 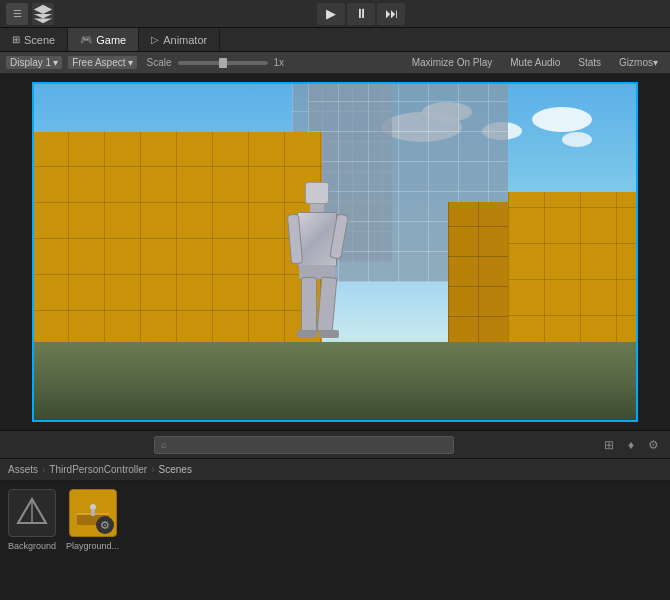 I want to click on display-label: Display 1, so click(x=30, y=62).